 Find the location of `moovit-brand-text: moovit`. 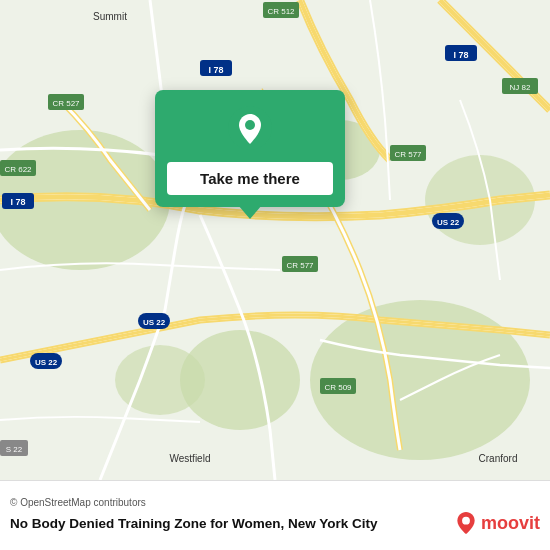

moovit-brand-text: moovit is located at coordinates (510, 524).